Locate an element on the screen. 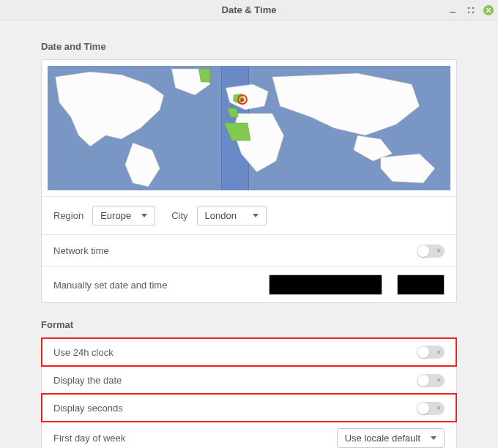 This screenshot has width=498, height=448. city-label: City is located at coordinates (179, 215).